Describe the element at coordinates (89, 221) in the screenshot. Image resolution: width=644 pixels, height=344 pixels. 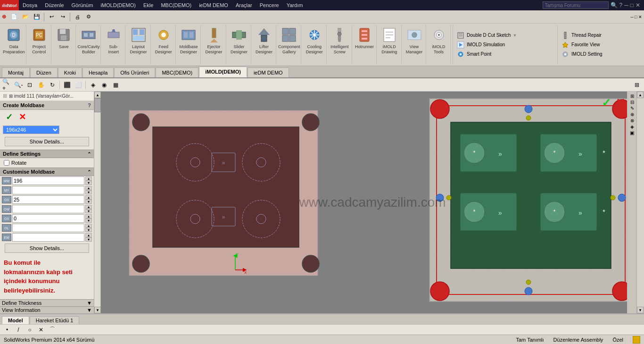
I see `spin-down-ox2: ▼` at that location.